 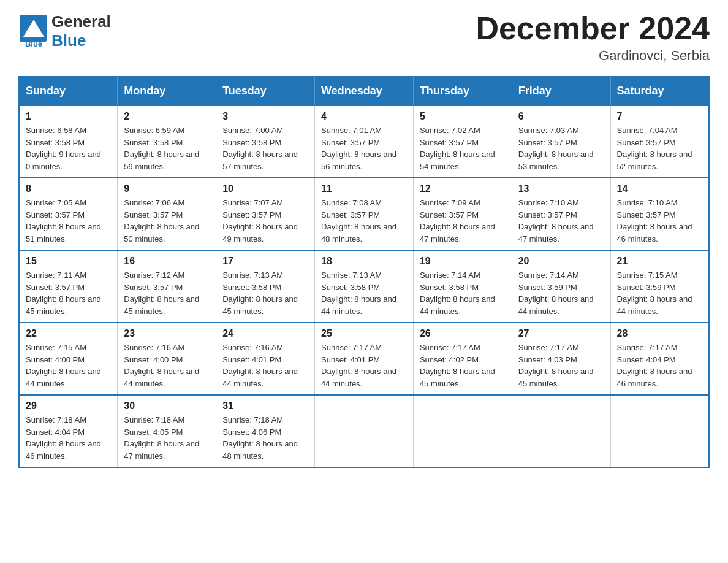 What do you see at coordinates (659, 91) in the screenshot?
I see `col-saturday: Saturday` at bounding box center [659, 91].